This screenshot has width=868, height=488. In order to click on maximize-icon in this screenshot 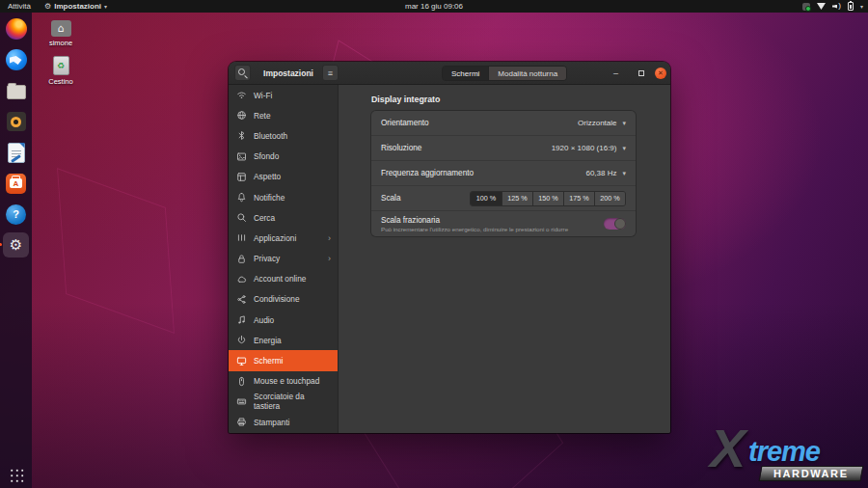, I will do `click(641, 73)`.